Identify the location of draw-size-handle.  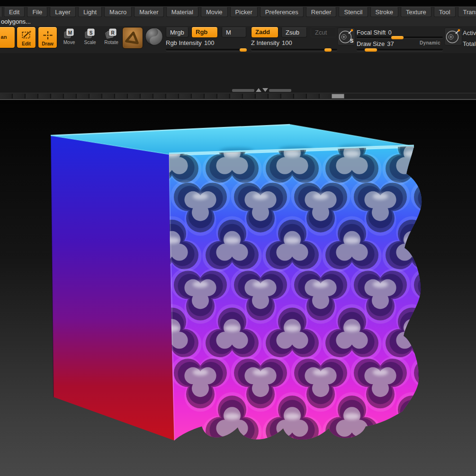
(371, 50).